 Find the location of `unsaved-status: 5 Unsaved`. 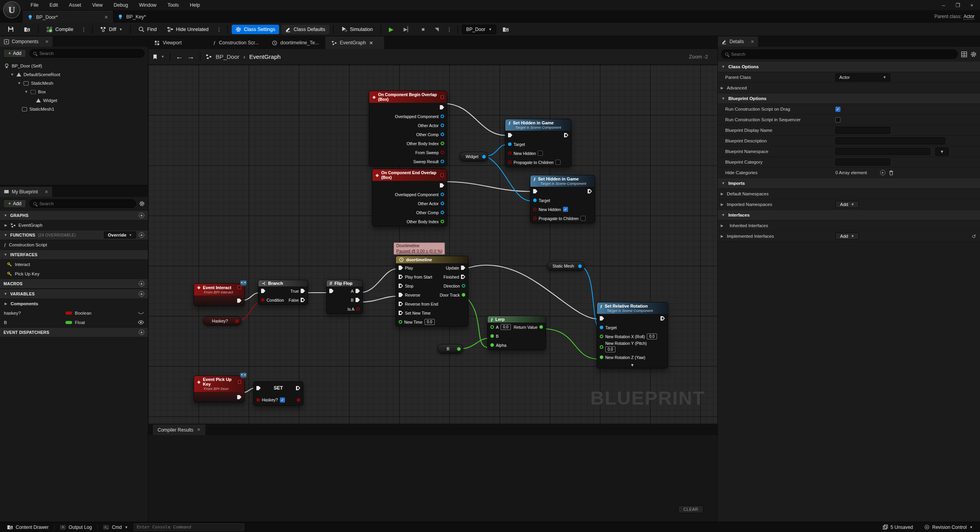

unsaved-status: 5 Unsaved is located at coordinates (898, 527).